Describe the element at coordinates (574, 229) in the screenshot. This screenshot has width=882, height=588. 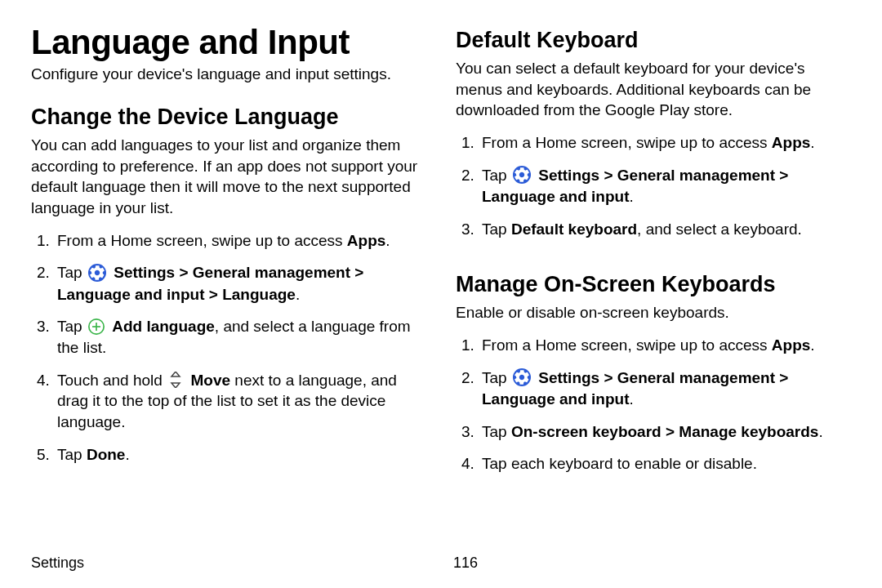
I see `step-bold: Default keyboard` at that location.